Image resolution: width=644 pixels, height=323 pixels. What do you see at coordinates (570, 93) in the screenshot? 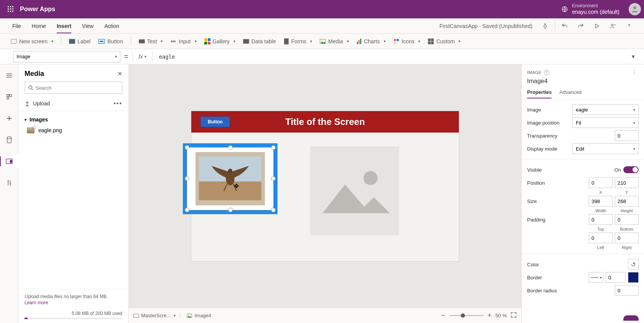
I see `advanced-tab: Advanced` at bounding box center [570, 93].